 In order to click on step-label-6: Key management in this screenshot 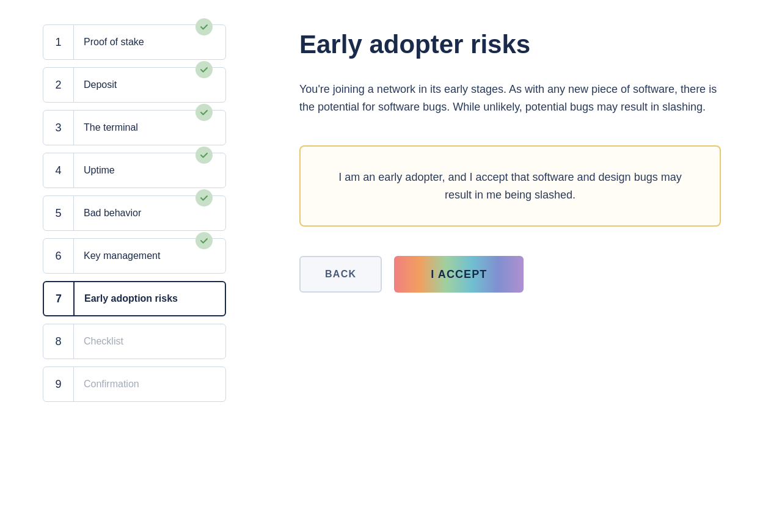, I will do `click(122, 256)`.